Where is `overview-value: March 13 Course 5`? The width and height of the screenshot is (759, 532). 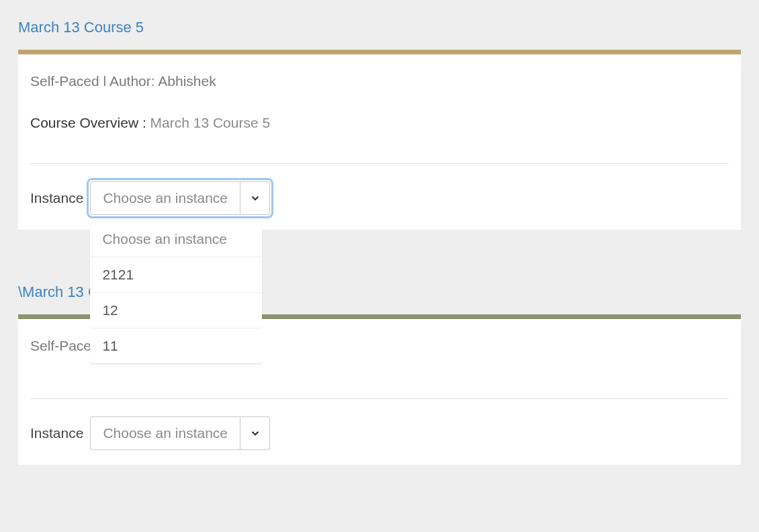 overview-value: March 13 Course 5 is located at coordinates (211, 122).